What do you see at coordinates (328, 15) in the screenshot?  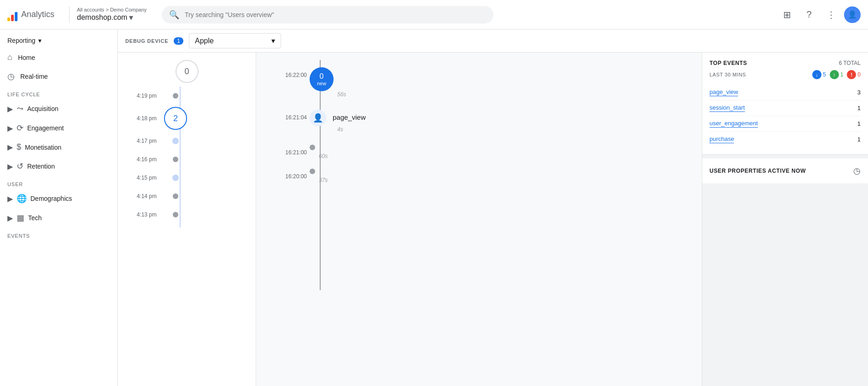 I see `search-container: 🔍` at bounding box center [328, 15].